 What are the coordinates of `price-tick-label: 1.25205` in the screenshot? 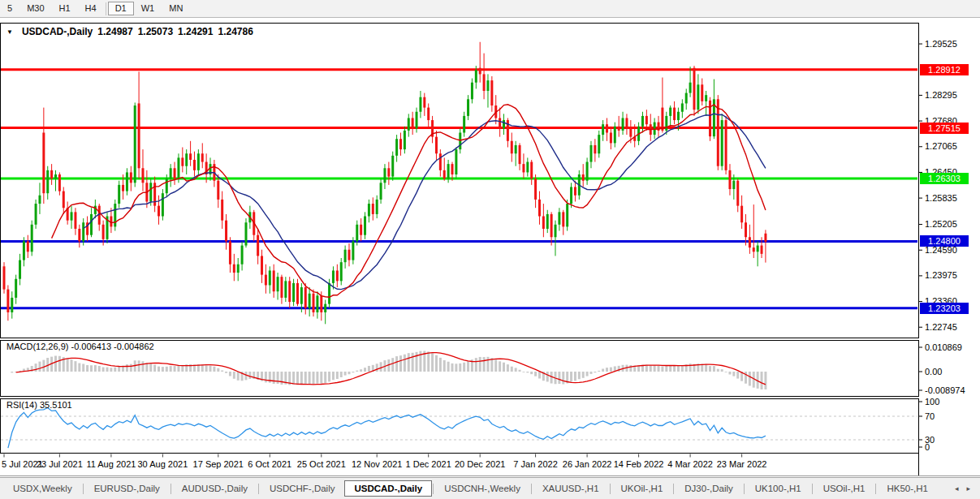 It's located at (941, 224).